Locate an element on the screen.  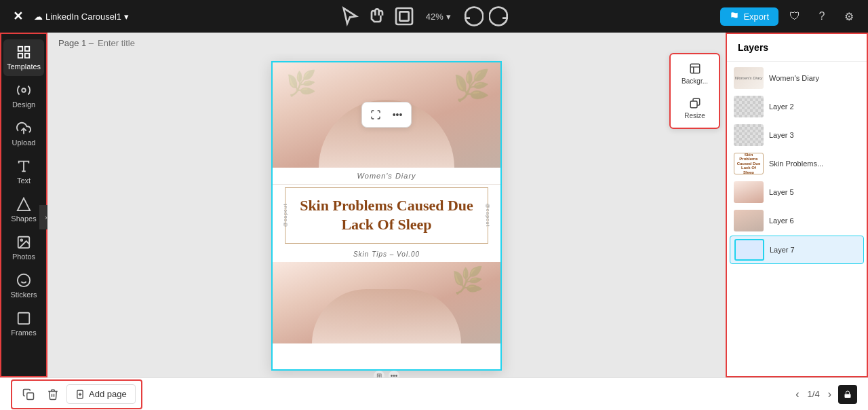
resize-button: Resize is located at coordinates (694, 109).